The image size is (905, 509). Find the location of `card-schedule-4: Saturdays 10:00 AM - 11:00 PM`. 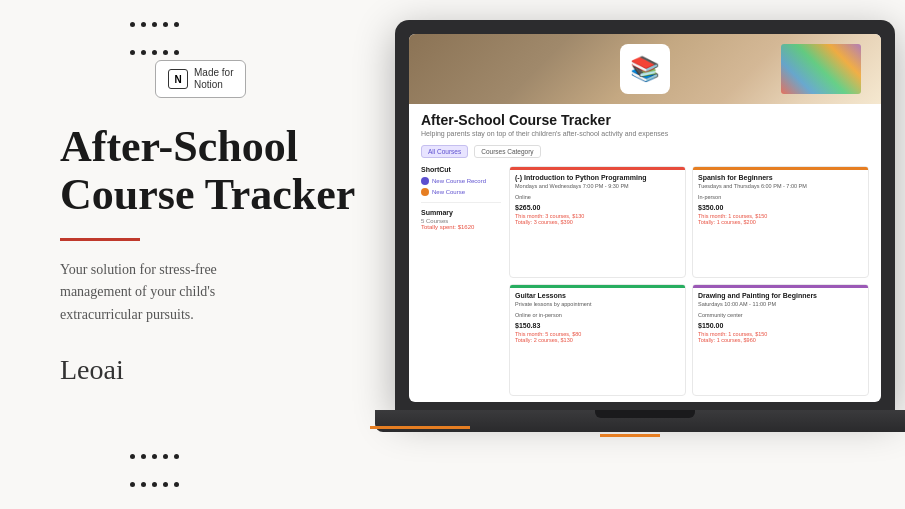

card-schedule-4: Saturdays 10:00 AM - 11:00 PM is located at coordinates (780, 305).